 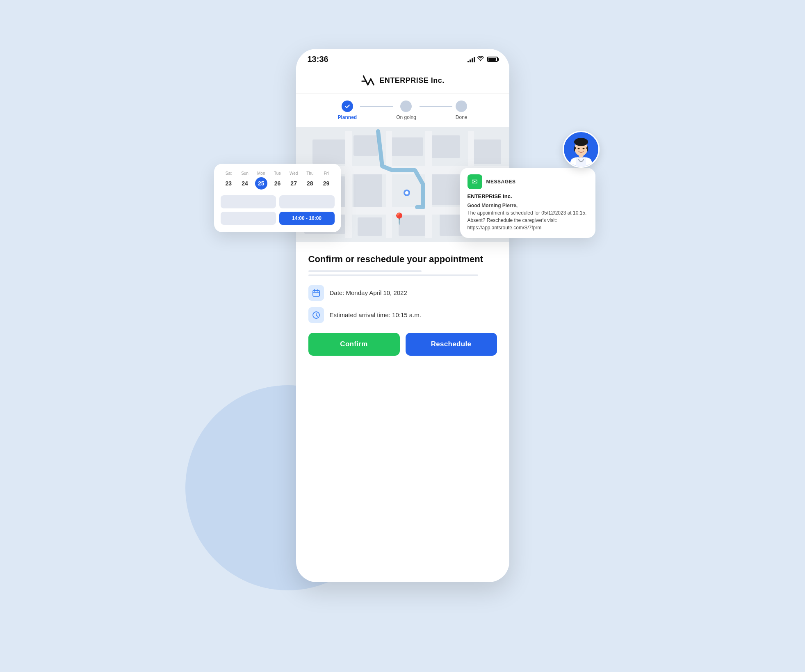 I want to click on step-ongoing: On going, so click(x=406, y=110).